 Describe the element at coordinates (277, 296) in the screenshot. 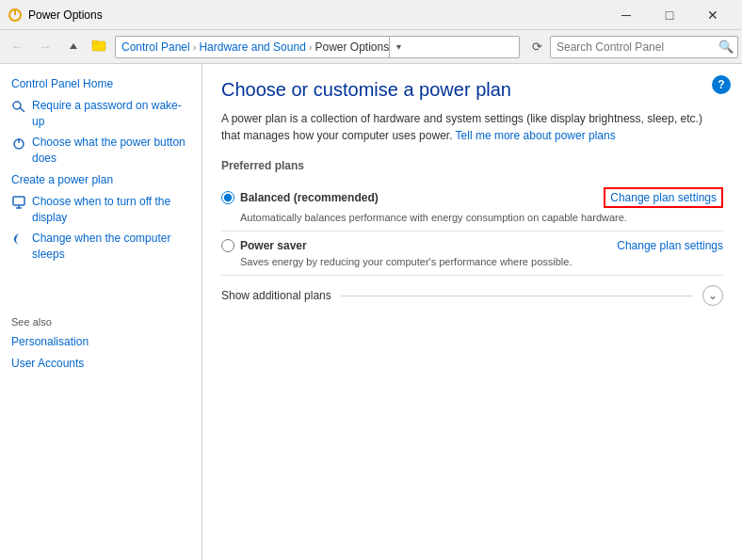

I see `show-additional-label: Show additional plans` at that location.